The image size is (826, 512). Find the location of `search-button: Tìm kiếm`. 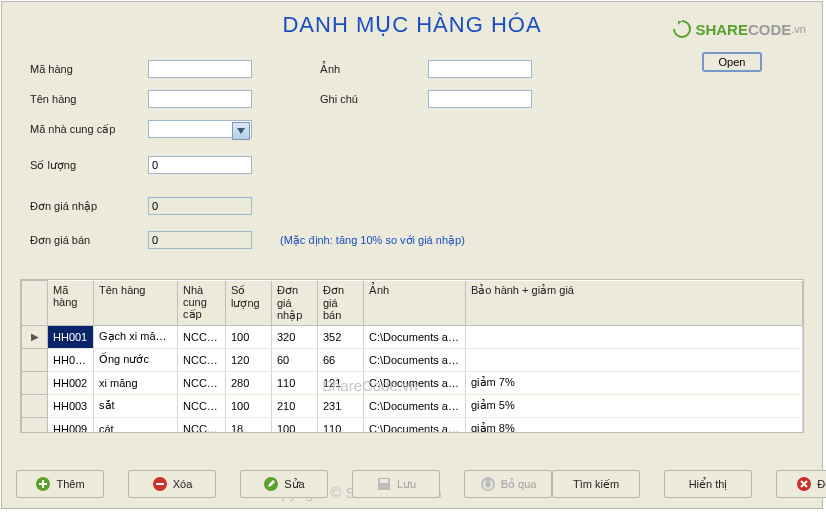

search-button: Tìm kiếm is located at coordinates (596, 484).